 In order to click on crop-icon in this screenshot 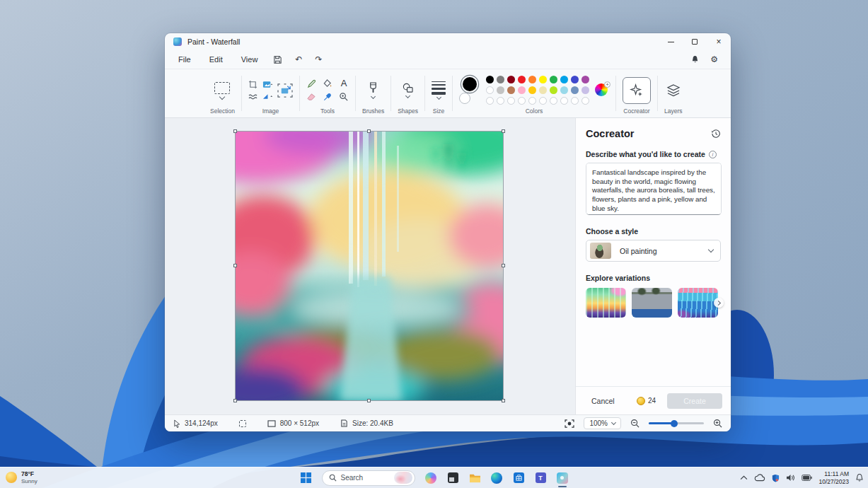, I will do `click(253, 85)`.